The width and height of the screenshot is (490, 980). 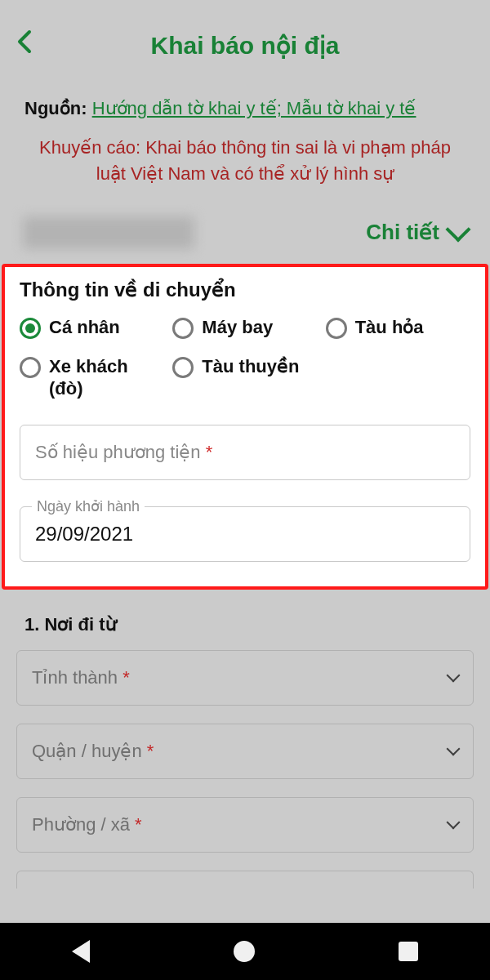 I want to click on nav-back-button, so click(x=81, y=951).